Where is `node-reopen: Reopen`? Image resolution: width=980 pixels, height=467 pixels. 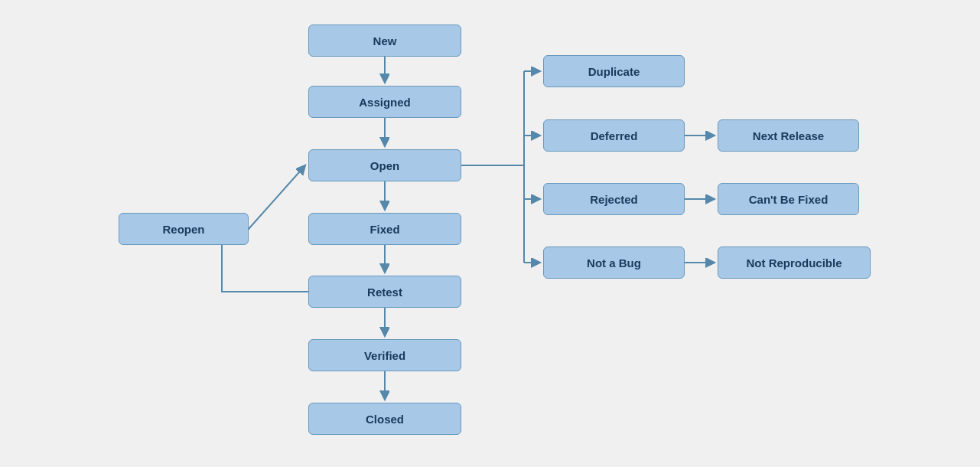 node-reopen: Reopen is located at coordinates (184, 229).